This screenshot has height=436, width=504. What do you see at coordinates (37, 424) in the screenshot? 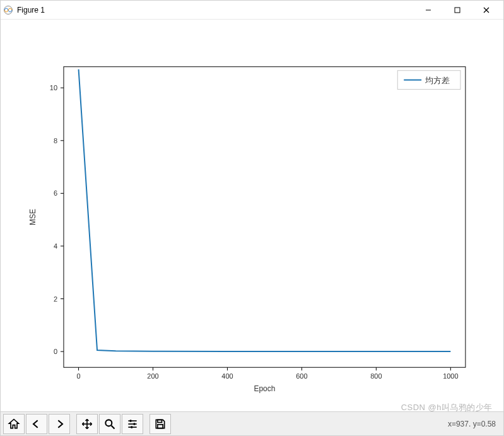
I see `back-button` at bounding box center [37, 424].